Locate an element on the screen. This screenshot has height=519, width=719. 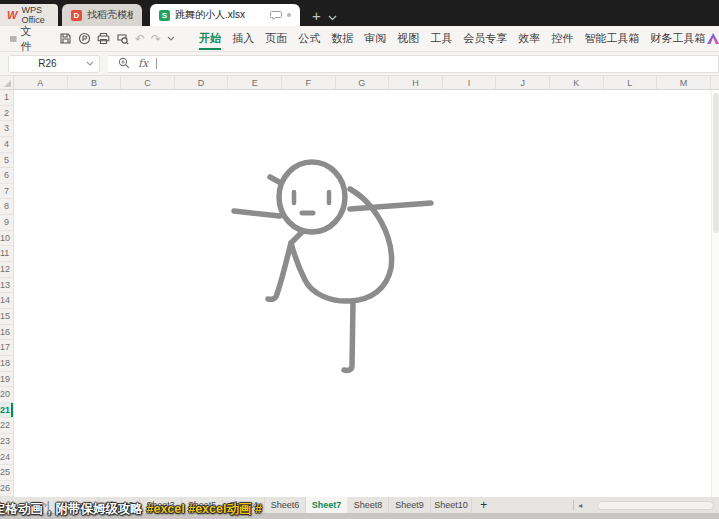
column-header-G: G is located at coordinates (363, 82).